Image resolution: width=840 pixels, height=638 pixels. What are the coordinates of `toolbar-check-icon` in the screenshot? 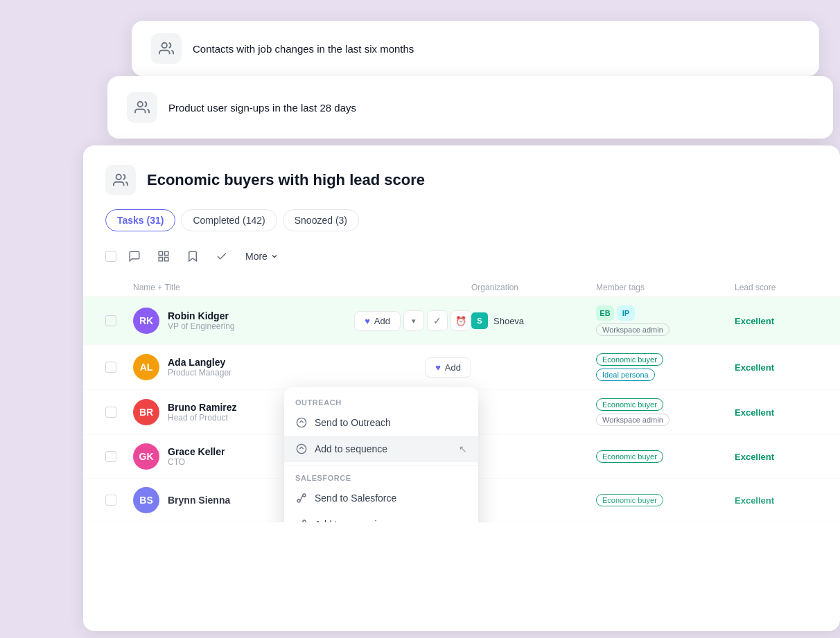 It's located at (222, 256).